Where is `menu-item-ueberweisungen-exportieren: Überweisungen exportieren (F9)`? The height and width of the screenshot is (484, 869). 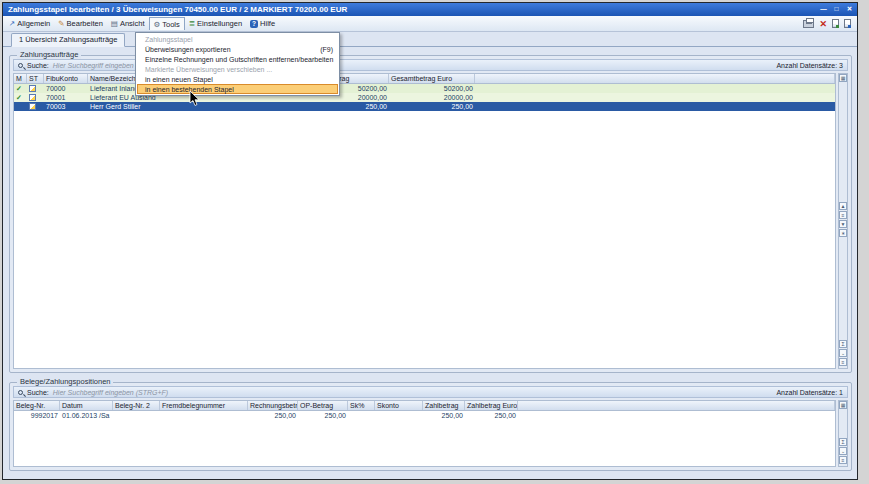 menu-item-ueberweisungen-exportieren: Überweisungen exportieren (F9) is located at coordinates (238, 49).